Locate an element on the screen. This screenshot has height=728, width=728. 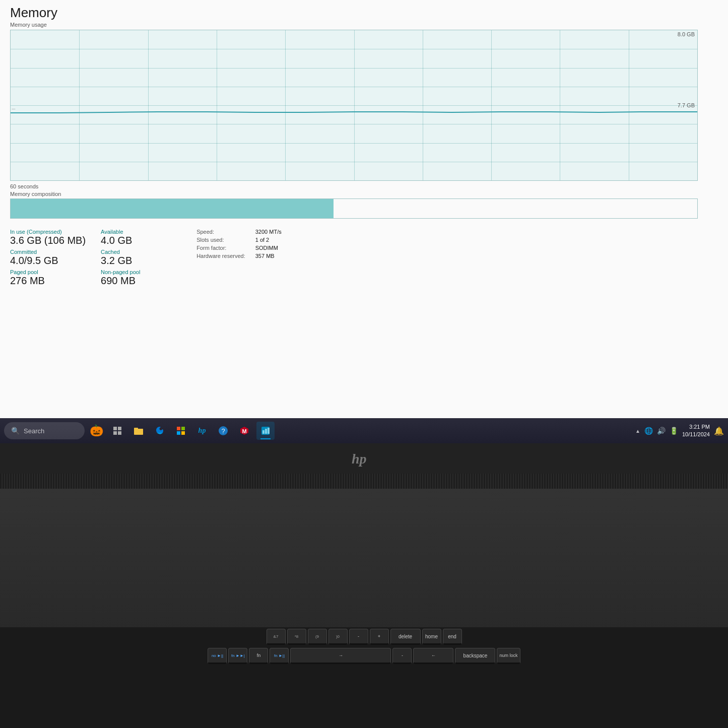
nonpaged-label: Non-paged pool is located at coordinates (139, 272).